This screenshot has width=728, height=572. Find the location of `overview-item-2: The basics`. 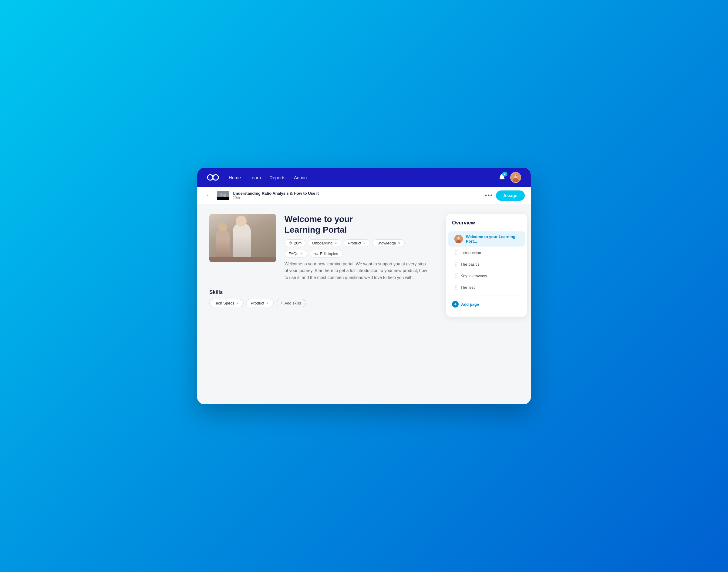

overview-item-2: The basics is located at coordinates (487, 264).